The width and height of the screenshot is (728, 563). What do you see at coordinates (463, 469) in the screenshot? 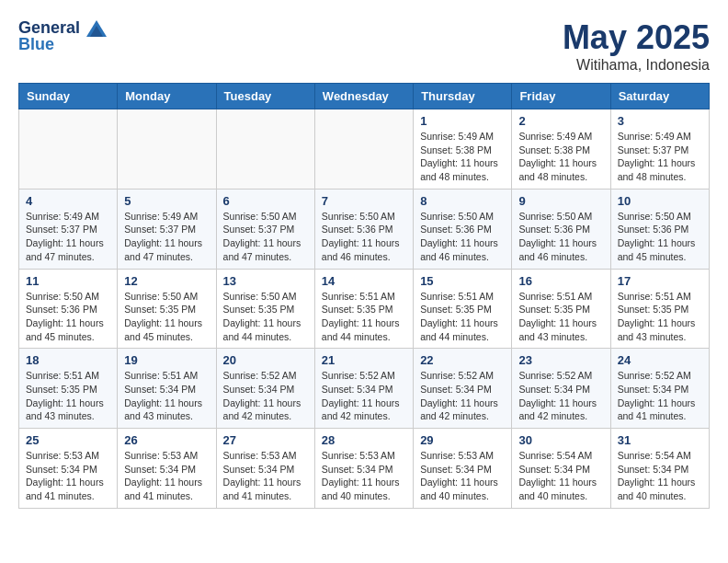
I see `table-row: 29Sunrise: 5:53 AMSunset: 5:34 PMDayligh…` at bounding box center [463, 469].